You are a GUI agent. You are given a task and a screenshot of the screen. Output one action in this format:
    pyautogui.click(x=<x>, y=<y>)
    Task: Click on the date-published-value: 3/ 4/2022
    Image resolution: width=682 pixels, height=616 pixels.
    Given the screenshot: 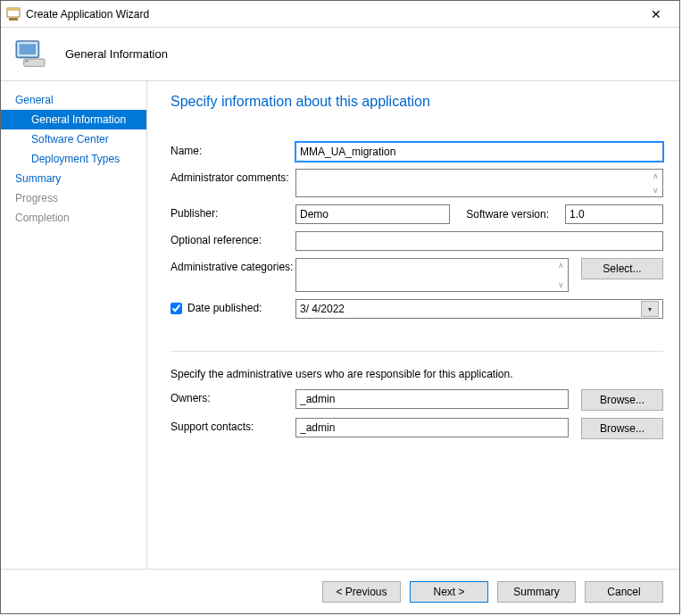 What is the action you would take?
    pyautogui.click(x=322, y=309)
    